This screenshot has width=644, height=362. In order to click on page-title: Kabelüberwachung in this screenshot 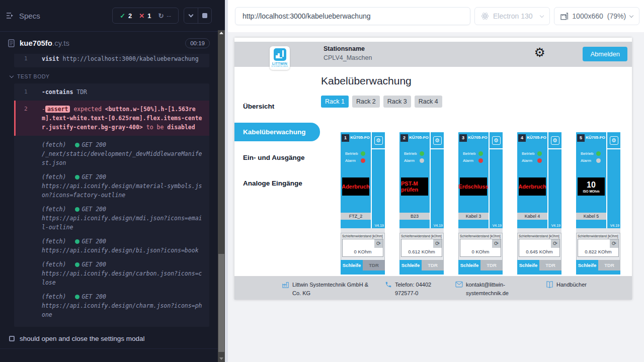, I will do `click(476, 81)`.